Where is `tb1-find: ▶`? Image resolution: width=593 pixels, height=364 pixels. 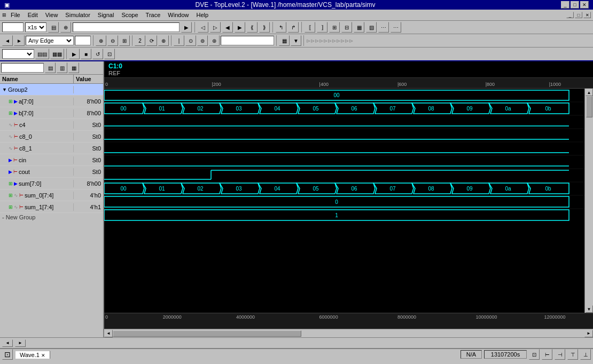 tb1-find: ▶ is located at coordinates (186, 27).